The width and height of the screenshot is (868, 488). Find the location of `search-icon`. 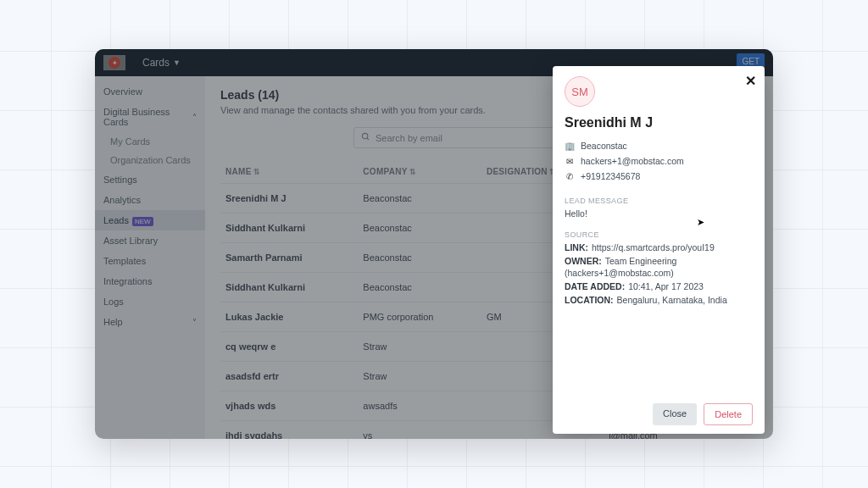

search-icon is located at coordinates (366, 137).